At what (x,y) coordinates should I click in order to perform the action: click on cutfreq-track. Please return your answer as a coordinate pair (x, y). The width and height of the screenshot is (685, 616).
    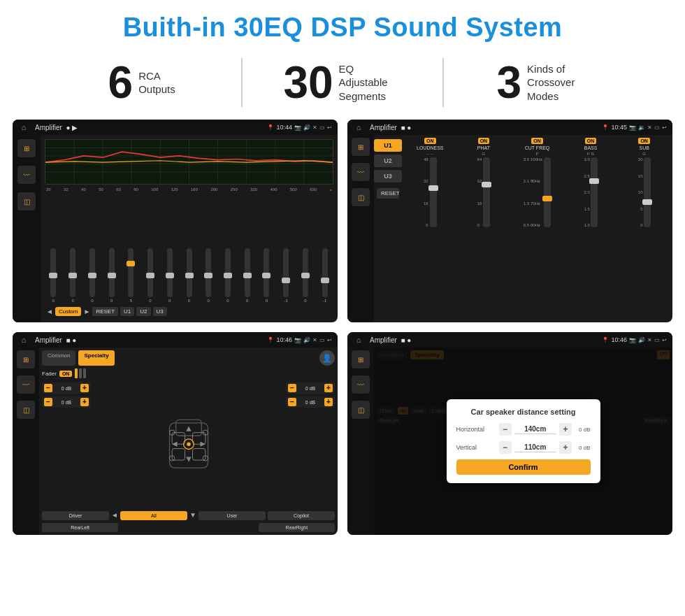
    Looking at the image, I should click on (547, 192).